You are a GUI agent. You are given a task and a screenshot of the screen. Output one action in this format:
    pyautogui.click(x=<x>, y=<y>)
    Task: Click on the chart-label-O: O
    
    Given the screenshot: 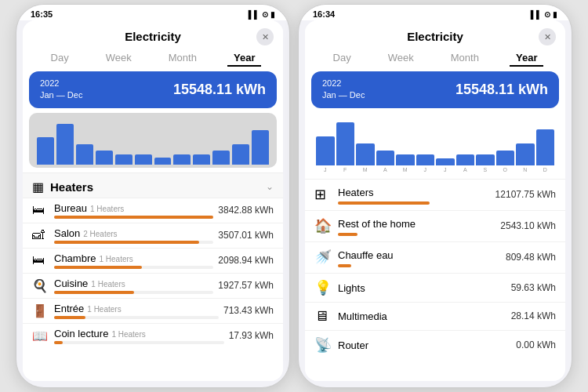 What is the action you would take?
    pyautogui.click(x=506, y=169)
    